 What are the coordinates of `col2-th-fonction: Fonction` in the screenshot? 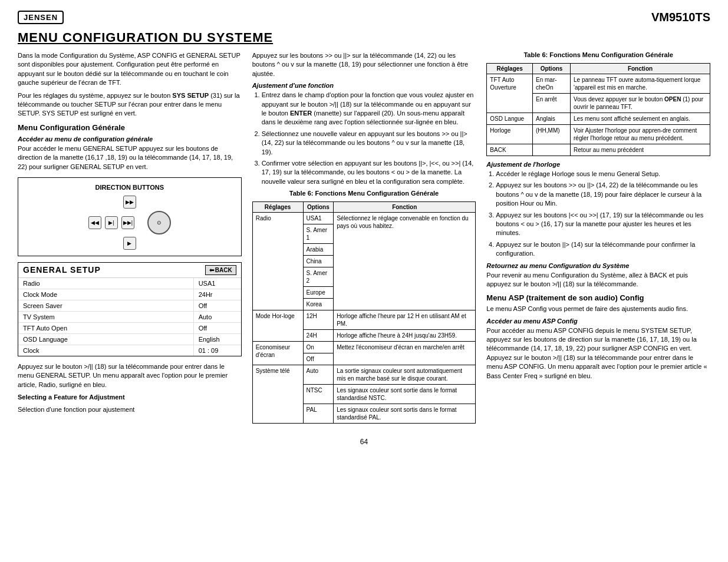 It's located at (404, 207).